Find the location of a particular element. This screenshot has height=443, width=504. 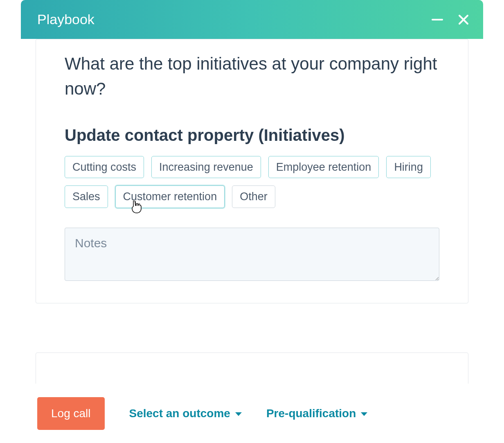

header-actions is located at coordinates (450, 20).